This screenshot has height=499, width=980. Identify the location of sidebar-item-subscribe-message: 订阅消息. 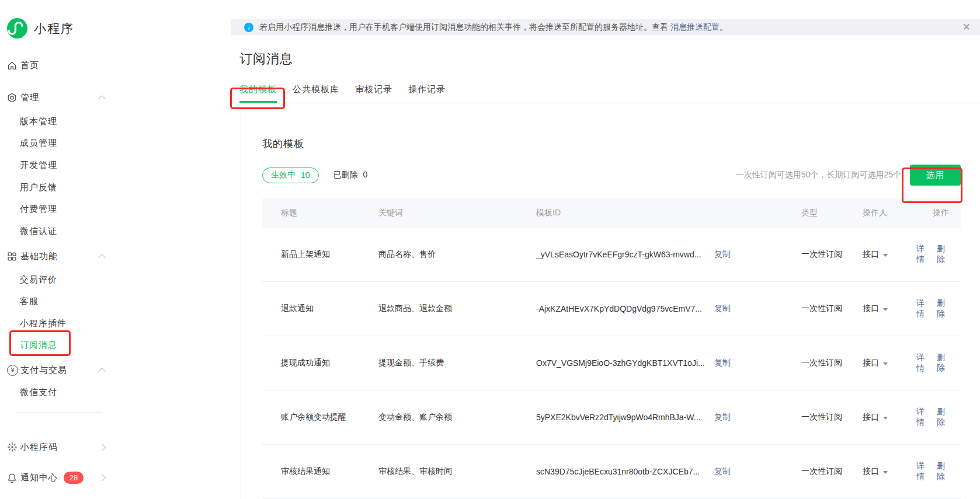
(39, 345).